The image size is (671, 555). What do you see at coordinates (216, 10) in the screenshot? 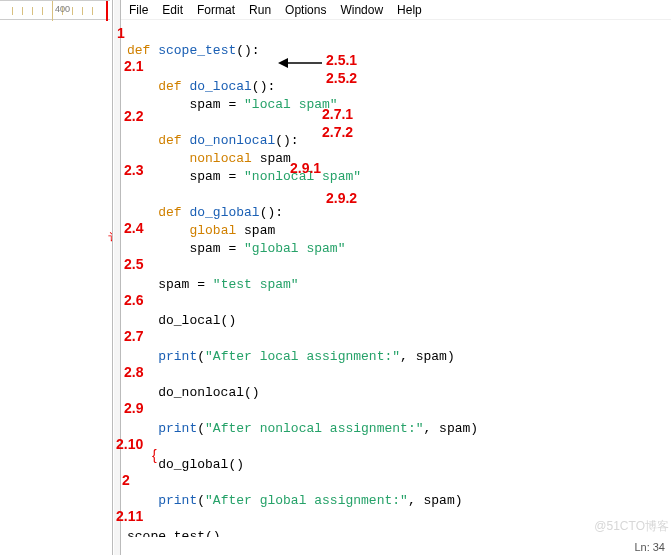
I see `menu-format: Format` at bounding box center [216, 10].